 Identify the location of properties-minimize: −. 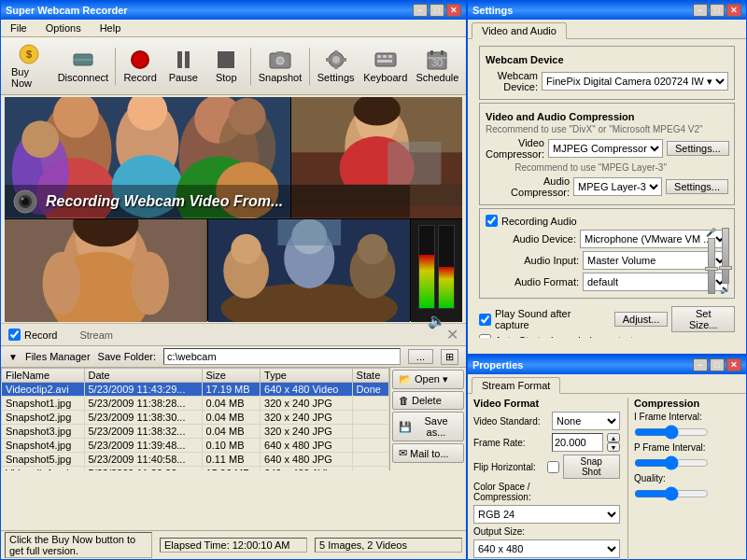
(700, 365).